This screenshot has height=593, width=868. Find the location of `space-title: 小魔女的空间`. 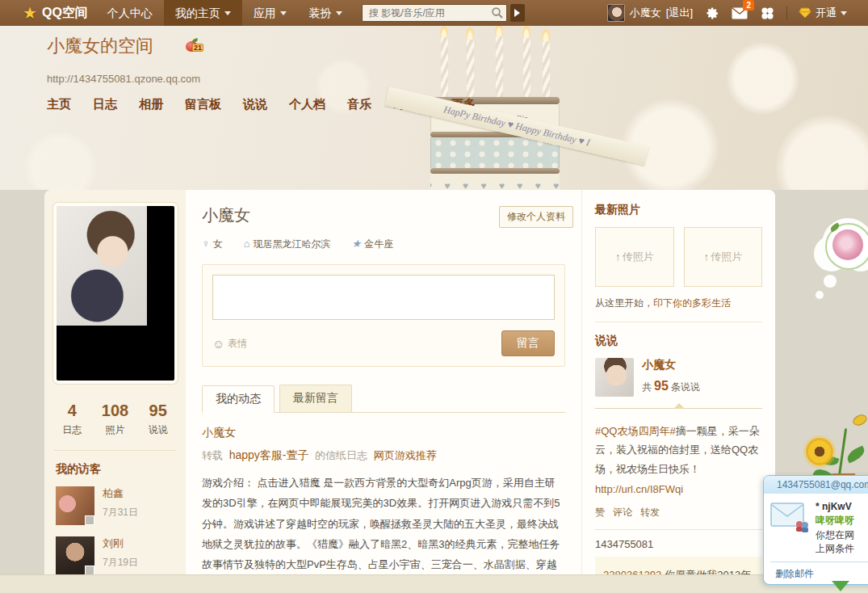

space-title: 小魔女的空间 is located at coordinates (100, 46).